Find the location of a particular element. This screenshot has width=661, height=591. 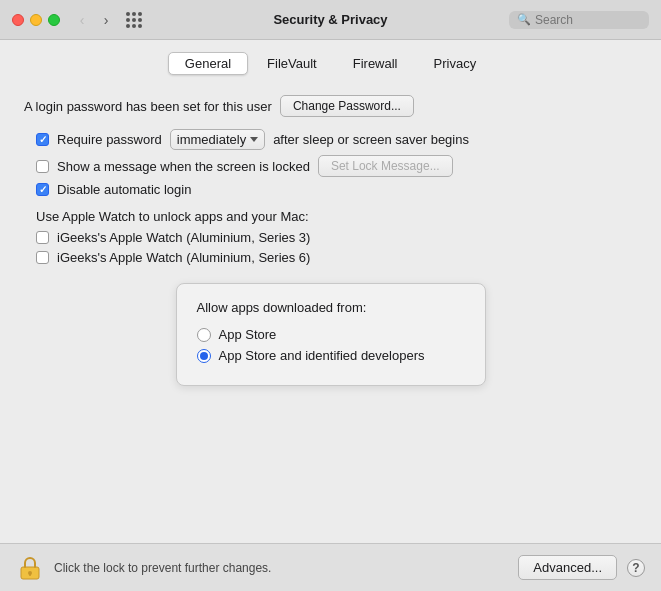

back-button: ‹ is located at coordinates (82, 20).